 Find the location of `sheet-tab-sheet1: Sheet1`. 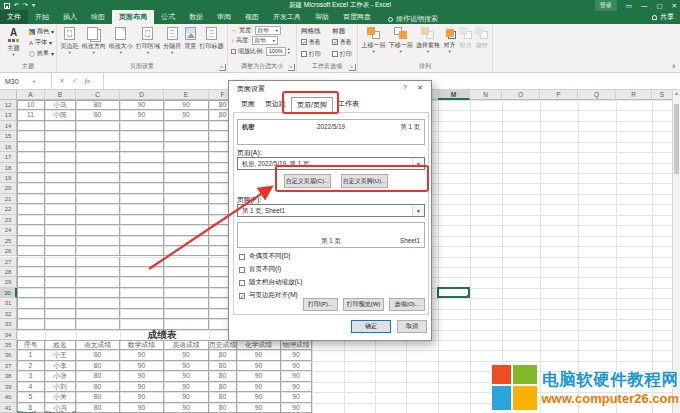

sheet-tab-sheet1: Sheet1 is located at coordinates (27, 411).